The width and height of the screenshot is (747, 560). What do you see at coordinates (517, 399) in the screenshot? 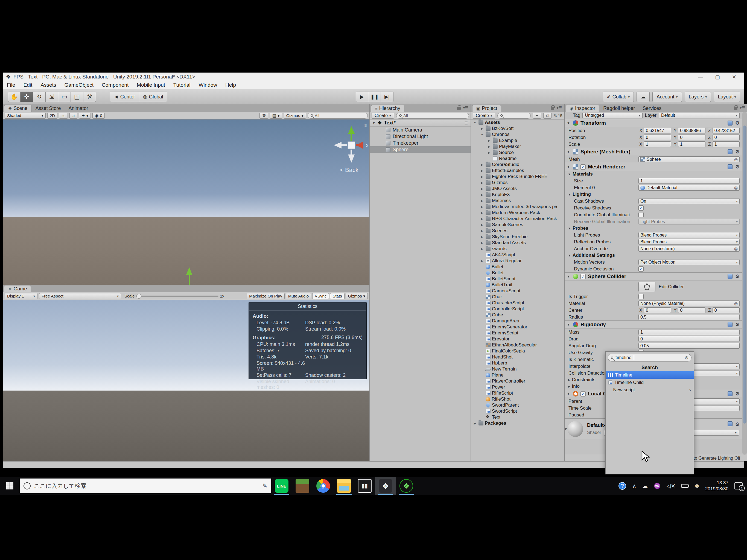
I see `project-item-rifleshot: RifleShot` at bounding box center [517, 399].